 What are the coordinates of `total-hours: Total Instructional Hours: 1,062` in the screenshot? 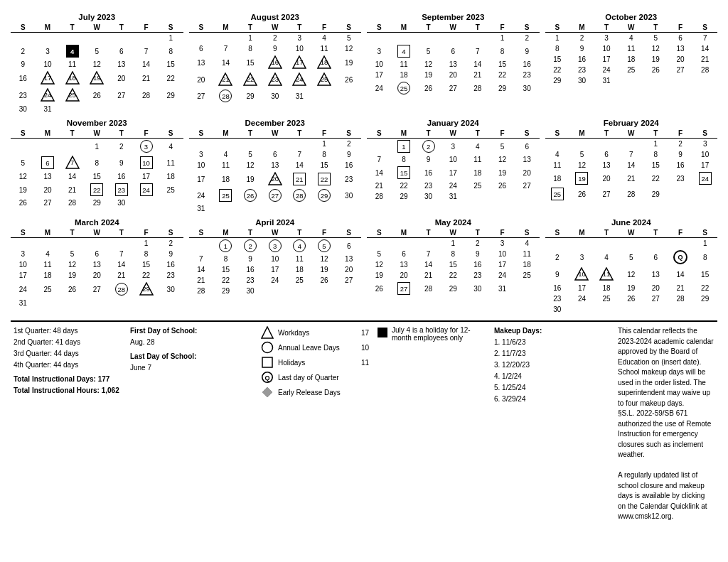 It's located at (67, 391).